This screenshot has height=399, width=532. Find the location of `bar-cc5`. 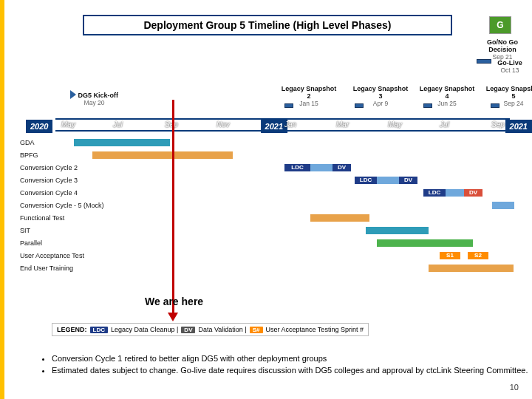

bar-cc5 is located at coordinates (503, 205).